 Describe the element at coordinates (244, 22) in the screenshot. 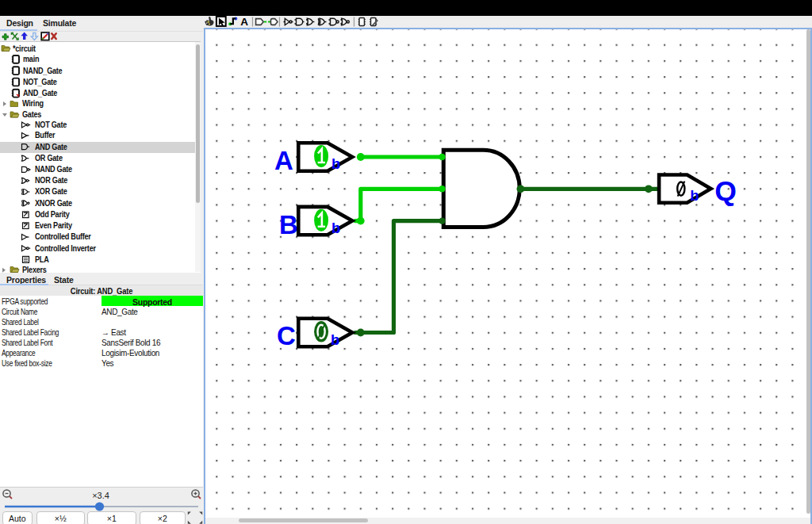

I see `svg-text: A` at that location.